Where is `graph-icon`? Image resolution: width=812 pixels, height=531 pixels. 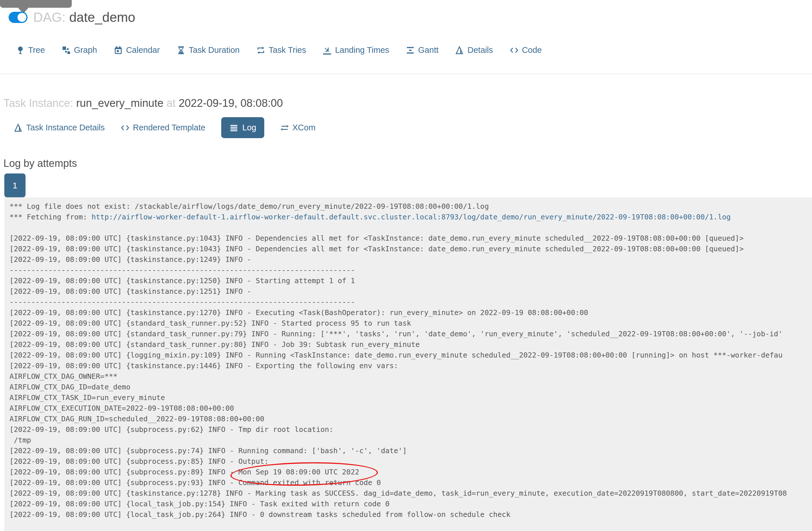 graph-icon is located at coordinates (66, 51).